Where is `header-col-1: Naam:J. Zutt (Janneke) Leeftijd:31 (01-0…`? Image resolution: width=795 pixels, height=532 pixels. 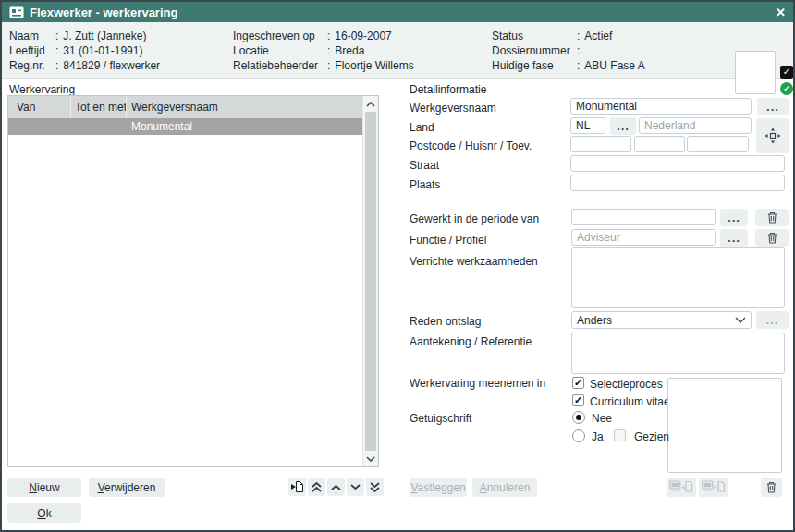 header-col-1: Naam:J. Zutt (Janneke) Leeftijd:31 (01-0… is located at coordinates (85, 51).